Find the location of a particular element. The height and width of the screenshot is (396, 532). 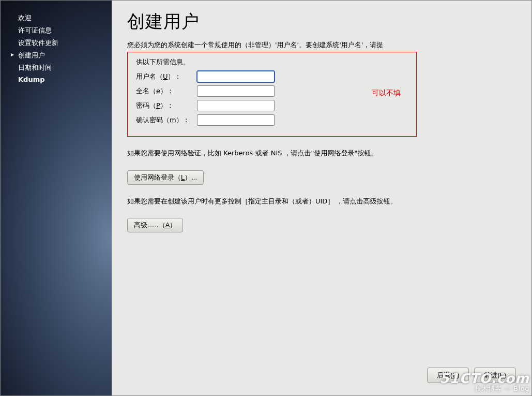

row-confirm: 确认密码（m）： is located at coordinates (272, 120).